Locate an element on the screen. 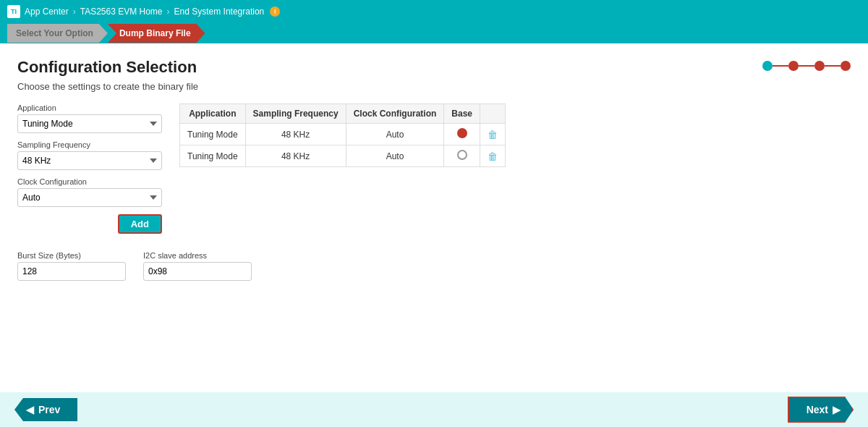 The width and height of the screenshot is (868, 427). page-subtitle: Choose the settings to create the binary… is located at coordinates (434, 87).